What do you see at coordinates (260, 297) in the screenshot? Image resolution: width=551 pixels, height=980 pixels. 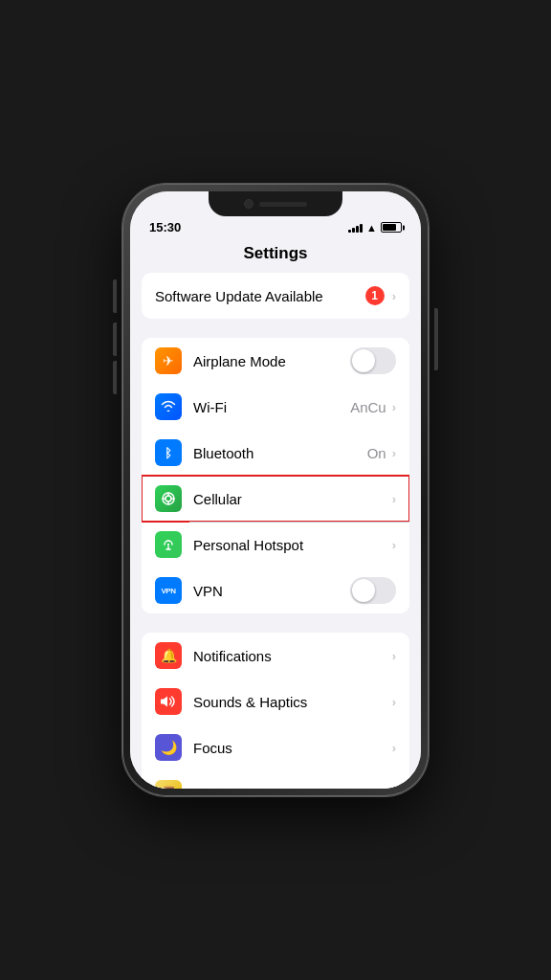 I see `update-label: Software Update Available` at bounding box center [260, 297].